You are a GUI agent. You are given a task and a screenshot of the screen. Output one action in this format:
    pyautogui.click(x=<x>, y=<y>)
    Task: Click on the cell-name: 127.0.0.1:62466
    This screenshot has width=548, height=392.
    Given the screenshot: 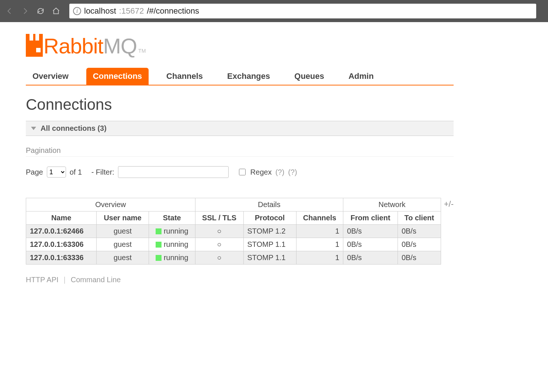 What is the action you would take?
    pyautogui.click(x=61, y=231)
    